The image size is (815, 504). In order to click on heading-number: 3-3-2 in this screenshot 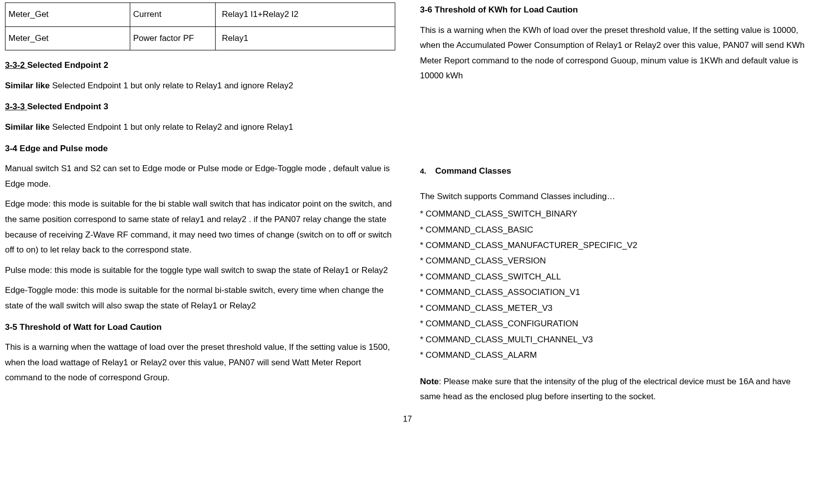, I will do `click(16, 65)`.